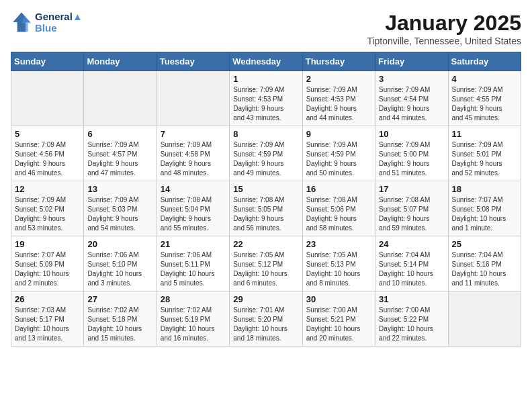 The width and height of the screenshot is (532, 411). What do you see at coordinates (120, 209) in the screenshot?
I see `calendar-cell: 13Sunrise: 7:09 AM Sunset: 5:03 PM Dayli…` at bounding box center [120, 209].